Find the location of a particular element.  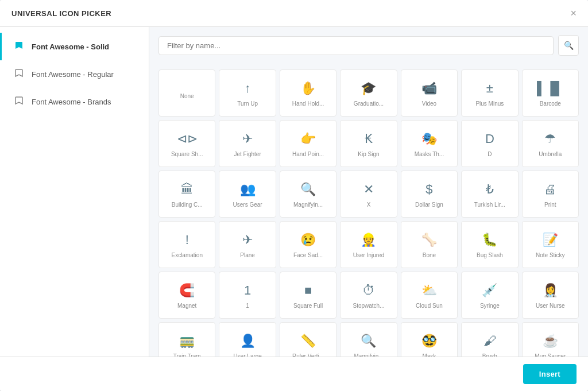

icon-item: ₺Turkish Lir... is located at coordinates (489, 194).